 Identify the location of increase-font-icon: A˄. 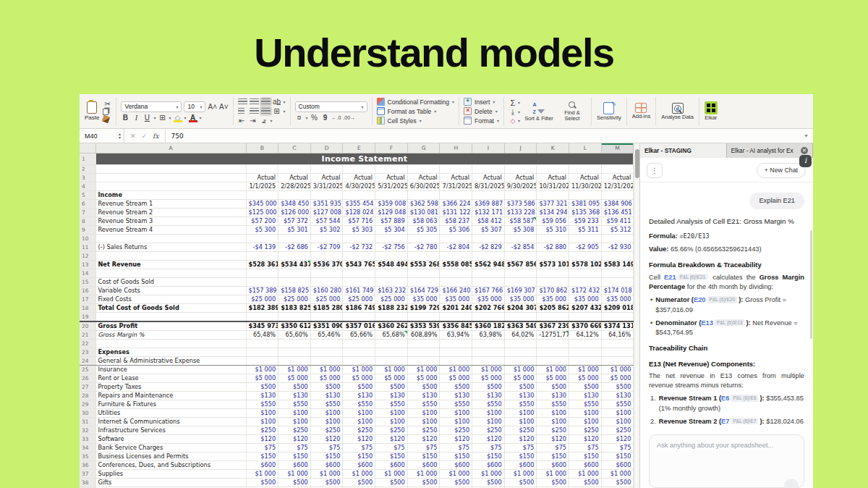
(213, 107).